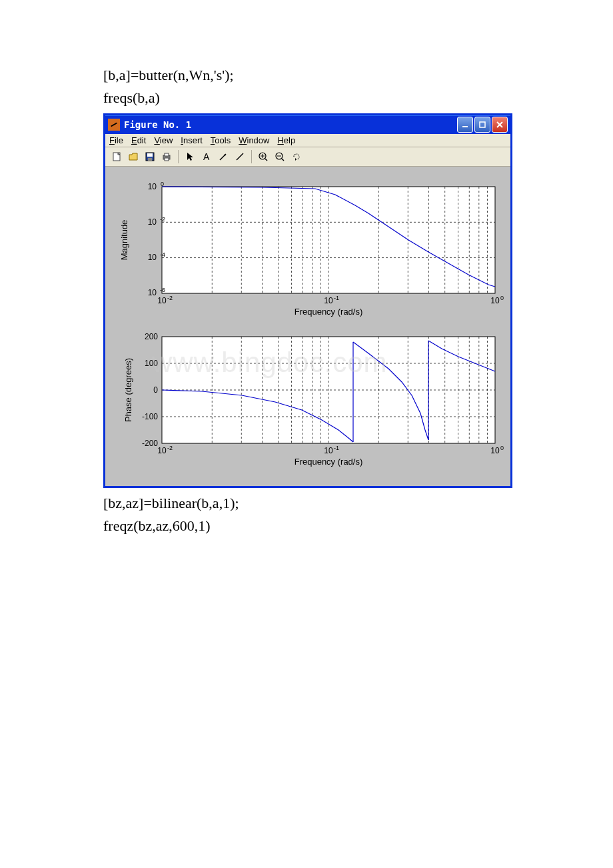  I want to click on svg-text: -4, so click(163, 255).